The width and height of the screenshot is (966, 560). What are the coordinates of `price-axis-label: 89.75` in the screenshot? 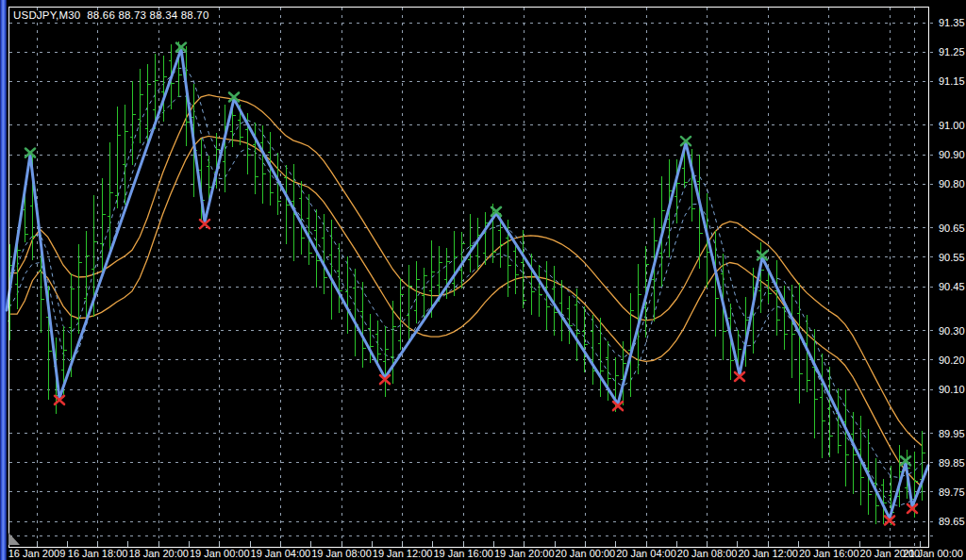 It's located at (952, 492).